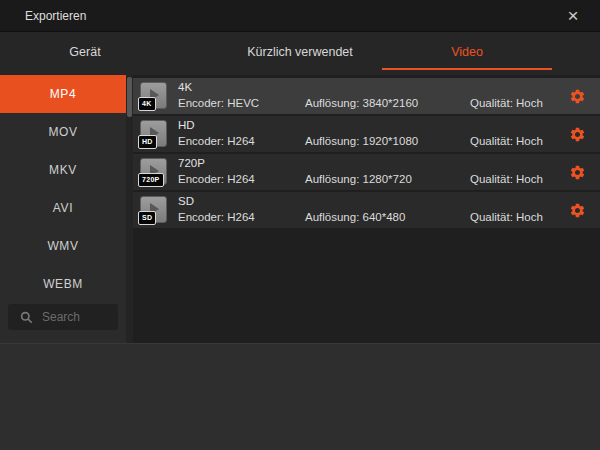 The width and height of the screenshot is (600, 450). What do you see at coordinates (186, 201) in the screenshot?
I see `preset-title: SD` at bounding box center [186, 201].